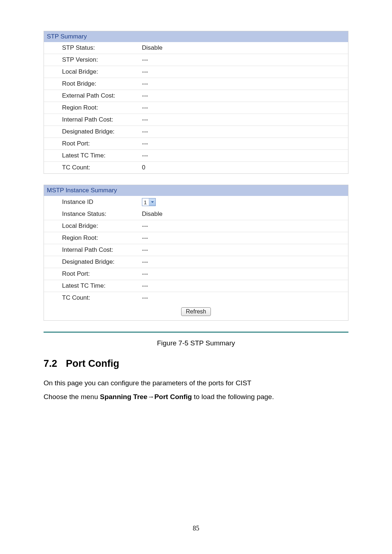 This screenshot has height=554, width=392. I want to click on stp-row: Root Bridge:---, so click(196, 83).